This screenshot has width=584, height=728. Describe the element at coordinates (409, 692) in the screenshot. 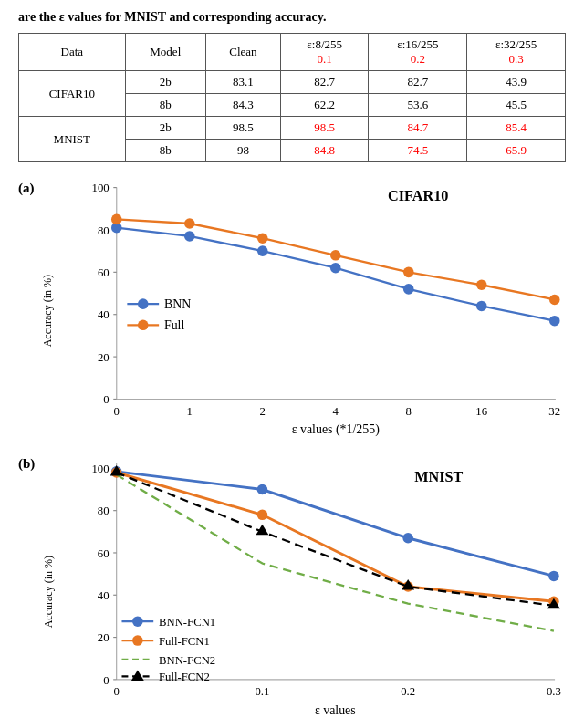

I see `svg-text: 0.2` at that location.